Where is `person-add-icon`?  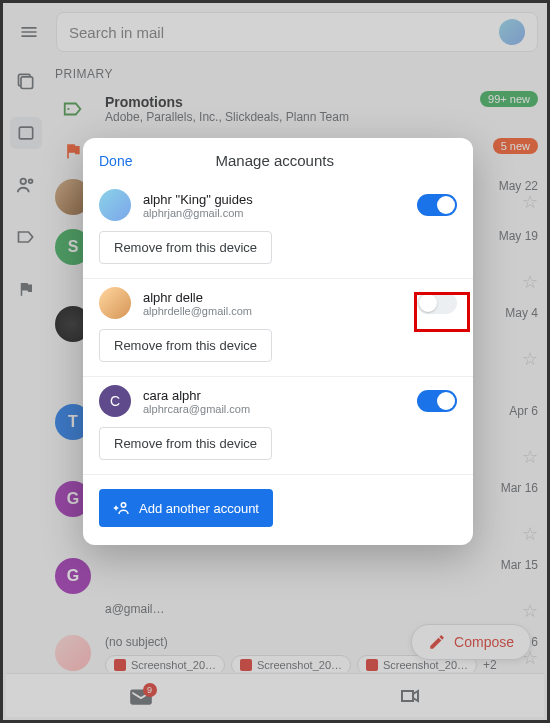
person-add-icon is located at coordinates (122, 508).